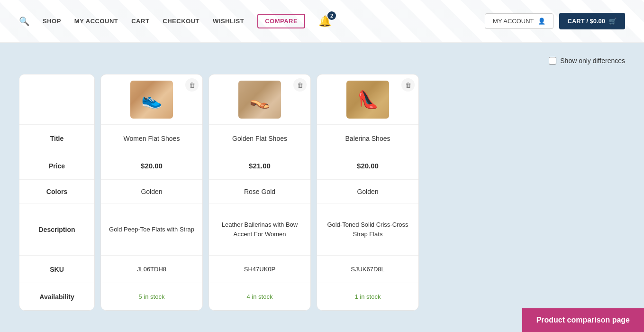 Image resolution: width=644 pixels, height=332 pixels. Describe the element at coordinates (260, 138) in the screenshot. I see `product-title-golden-flat-shoes: Golden Flat Shoes` at that location.